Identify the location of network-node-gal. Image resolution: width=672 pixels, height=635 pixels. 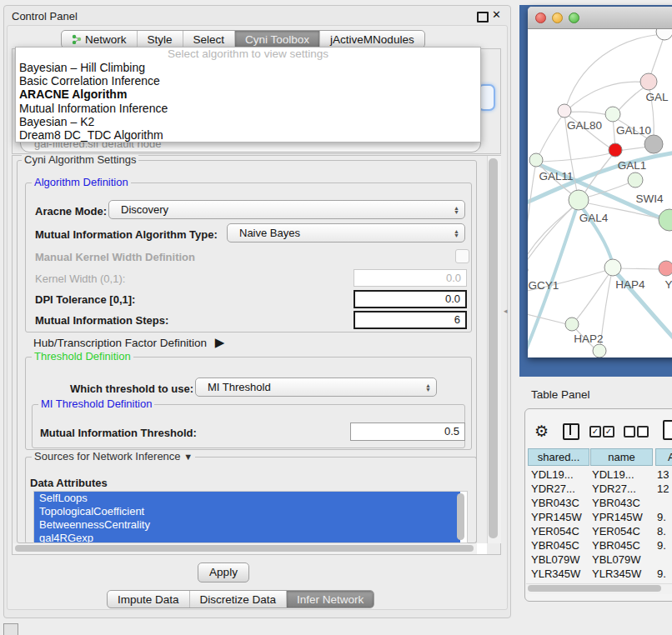
(649, 82).